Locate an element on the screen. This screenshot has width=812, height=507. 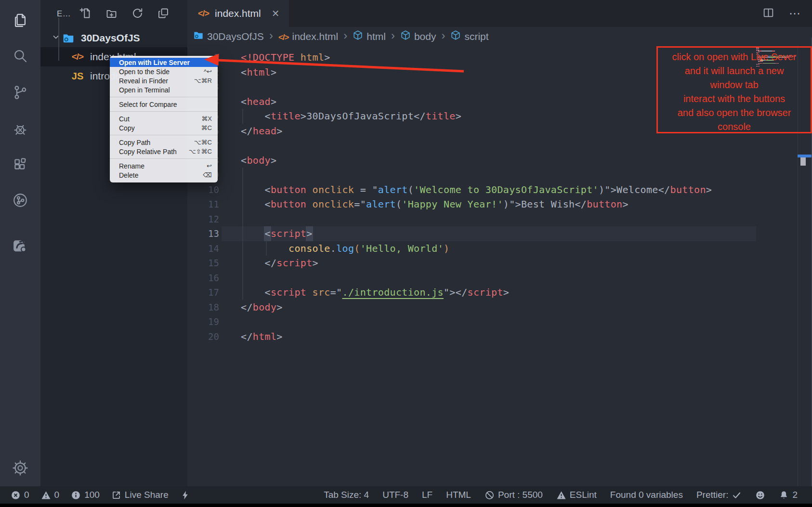
menu-item-shortcut: ⌘C is located at coordinates (207, 128).